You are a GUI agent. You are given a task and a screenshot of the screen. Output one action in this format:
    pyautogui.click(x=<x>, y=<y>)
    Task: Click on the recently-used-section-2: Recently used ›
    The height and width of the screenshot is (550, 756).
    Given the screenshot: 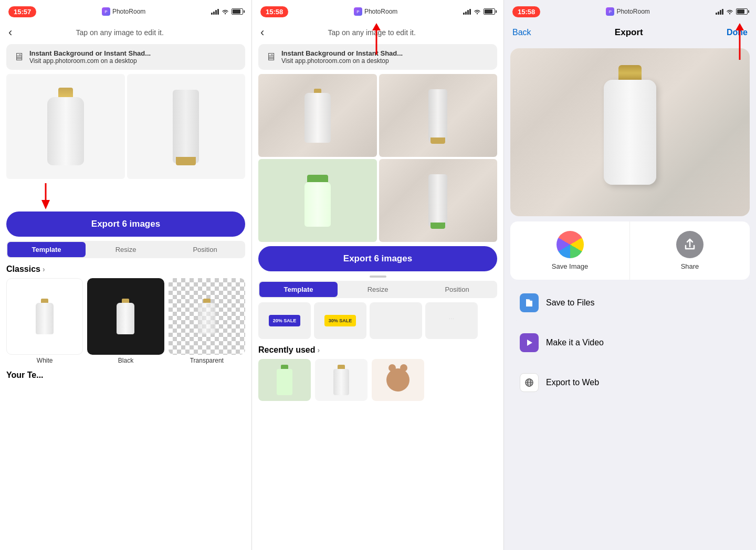 What is the action you would take?
    pyautogui.click(x=378, y=351)
    